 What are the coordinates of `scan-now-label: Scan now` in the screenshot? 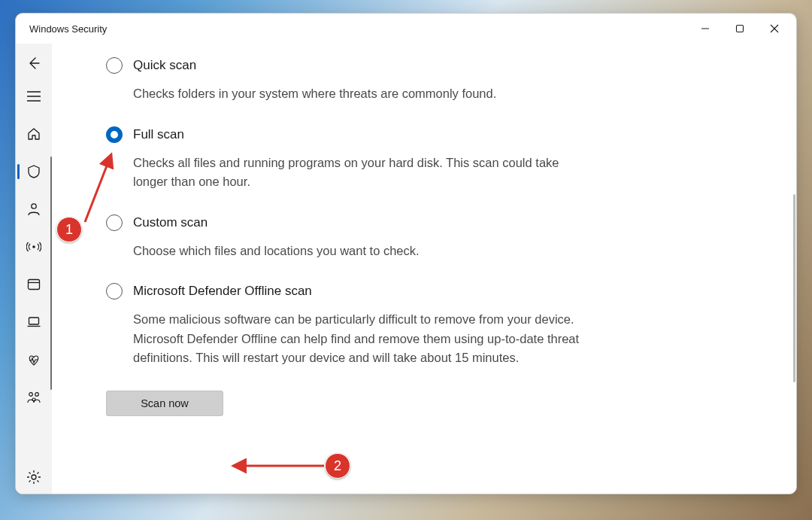 It's located at (165, 403).